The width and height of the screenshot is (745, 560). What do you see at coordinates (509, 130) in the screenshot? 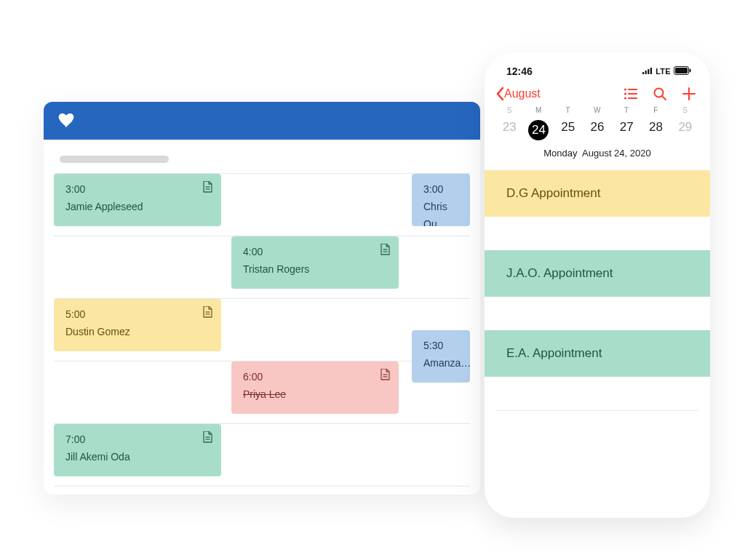
I see `day-cell: 23` at bounding box center [509, 130].